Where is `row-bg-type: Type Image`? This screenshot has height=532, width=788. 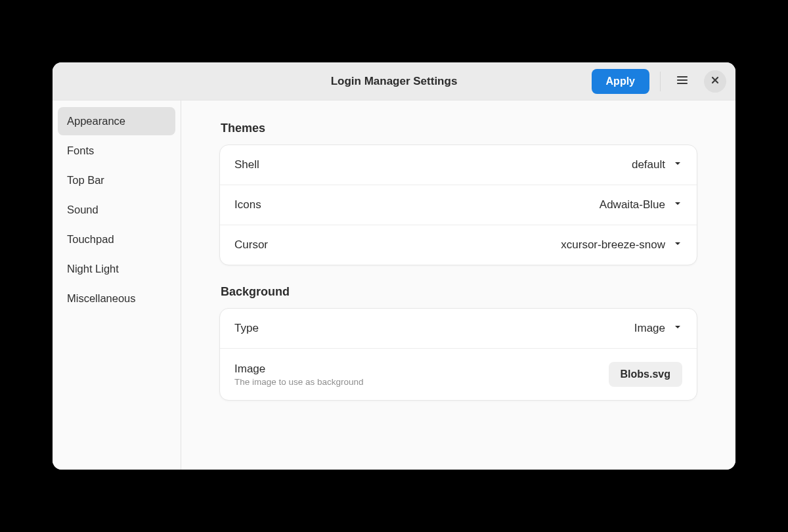
row-bg-type: Type Image is located at coordinates (458, 328).